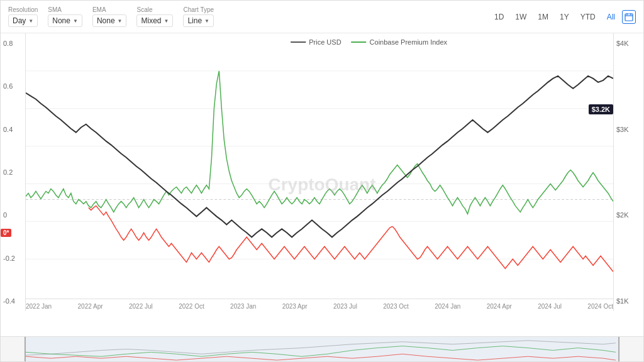 The height and width of the screenshot is (362, 644). What do you see at coordinates (155, 21) in the screenshot?
I see `scale-select: Mixed ▼` at bounding box center [155, 21].